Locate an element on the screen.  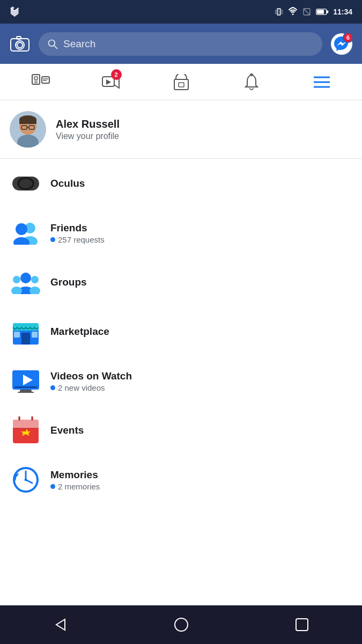
marketplace-icon is located at coordinates (26, 332).